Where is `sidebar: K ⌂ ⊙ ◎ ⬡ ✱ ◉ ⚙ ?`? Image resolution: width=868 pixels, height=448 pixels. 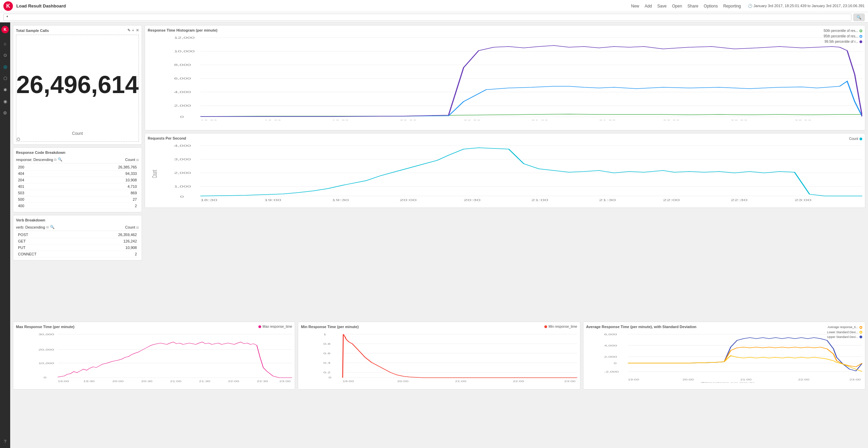 sidebar: K ⌂ ⊙ ◎ ⬡ ✱ ◉ ⚙ ? is located at coordinates (5, 235).